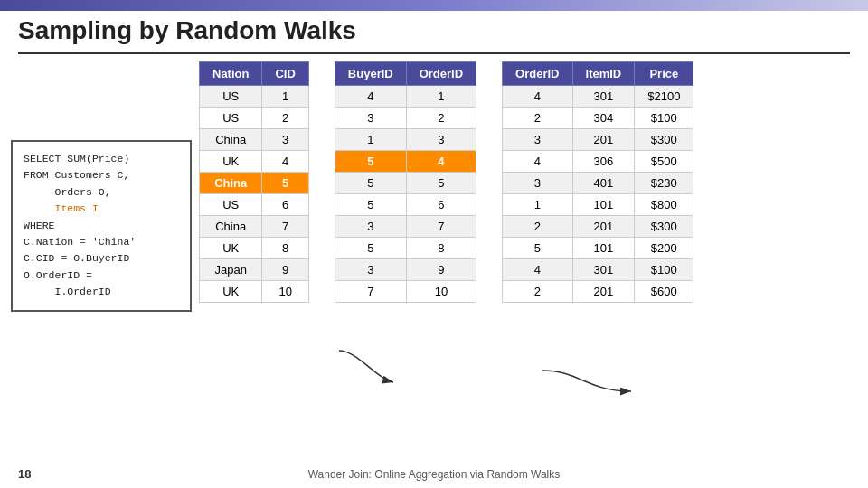 The height and width of the screenshot is (488, 868). What do you see at coordinates (286, 74) in the screenshot?
I see `customers-col-cid: CID` at bounding box center [286, 74].